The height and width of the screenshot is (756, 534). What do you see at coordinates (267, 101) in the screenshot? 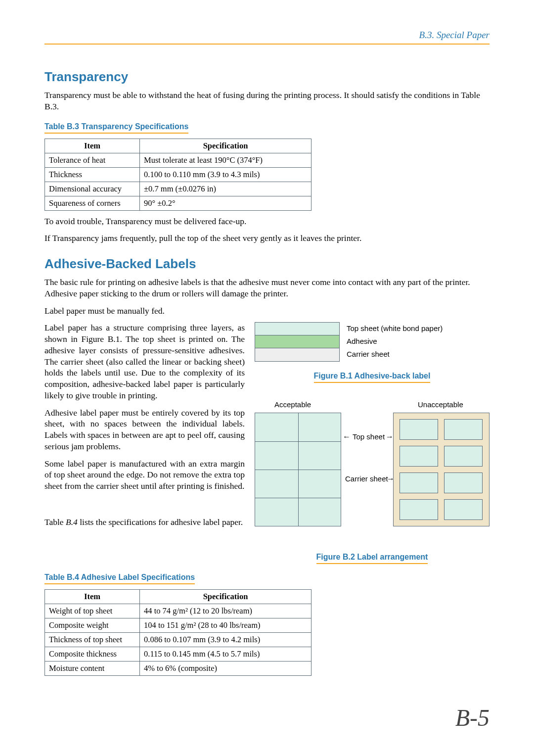
I see `transparency-intro: Transparency must be able to withstand t…` at bounding box center [267, 101].